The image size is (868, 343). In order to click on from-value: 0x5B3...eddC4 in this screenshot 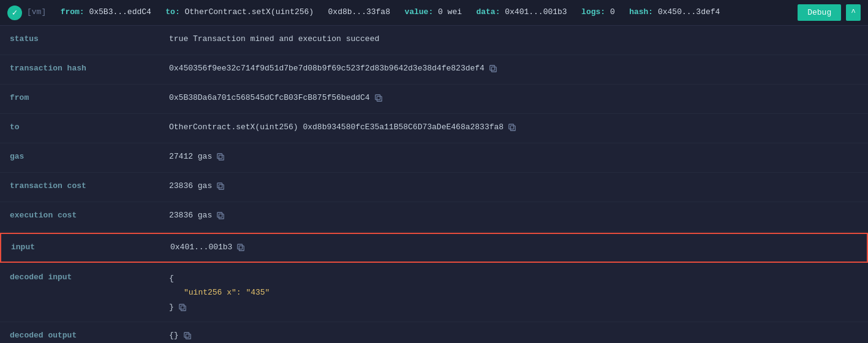, I will do `click(120, 12)`.